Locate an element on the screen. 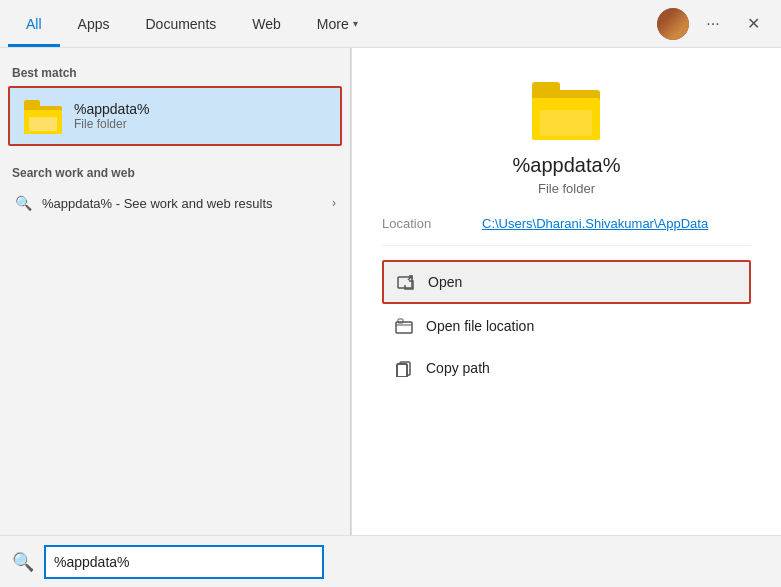 This screenshot has width=781, height=587. best-match-item: %appdata% File folder is located at coordinates (175, 116).